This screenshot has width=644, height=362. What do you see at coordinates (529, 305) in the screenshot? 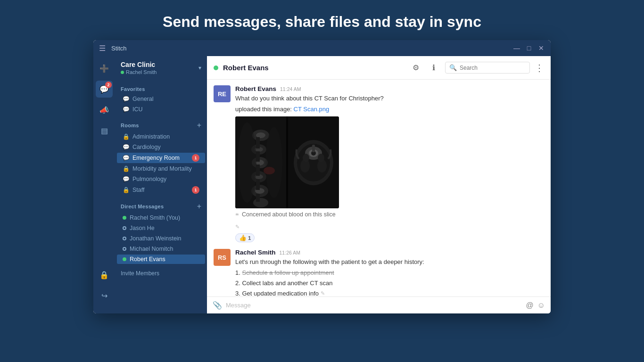
I see `at-icon: @` at bounding box center [529, 305].